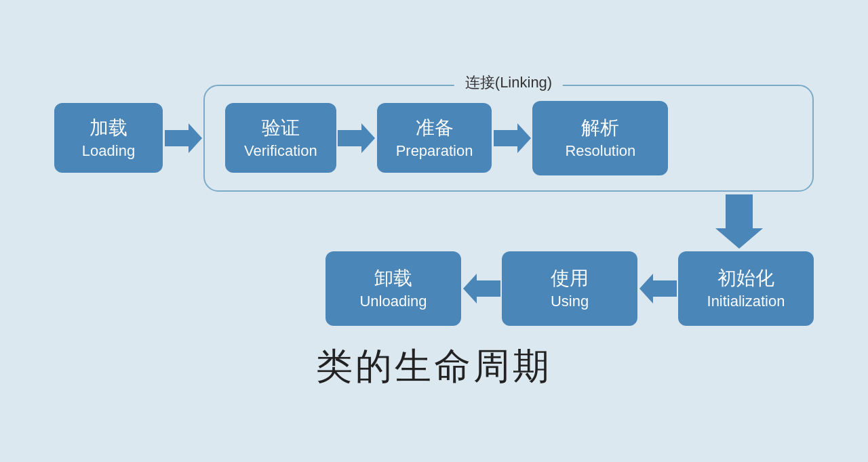  Describe the element at coordinates (435, 128) in the screenshot. I see `preparation-zh: 准备` at that location.